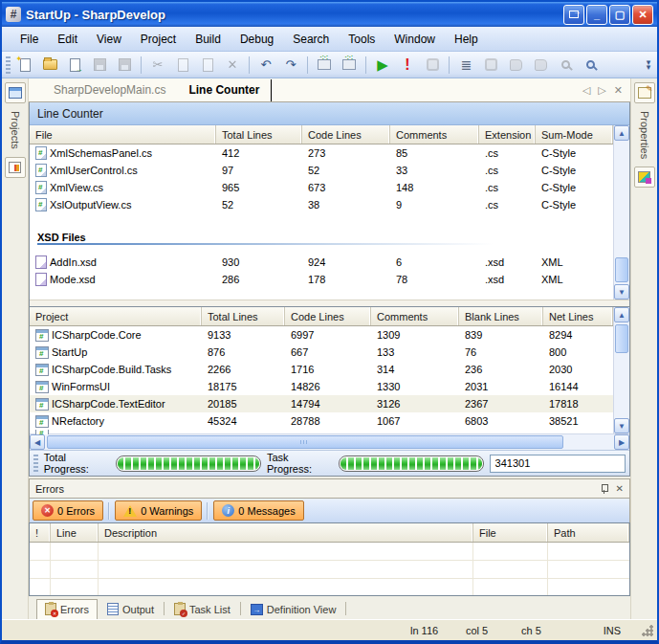 The height and width of the screenshot is (644, 659). I want to click on cut-icon: ✂, so click(158, 65).